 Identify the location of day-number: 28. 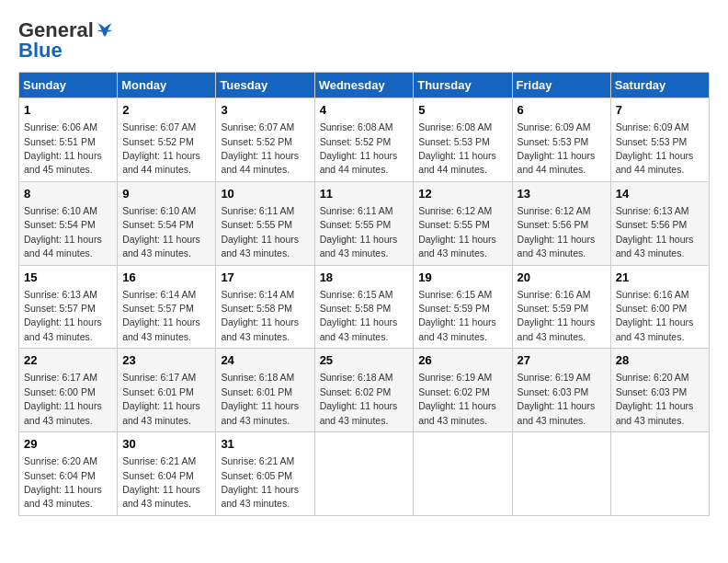
(660, 361).